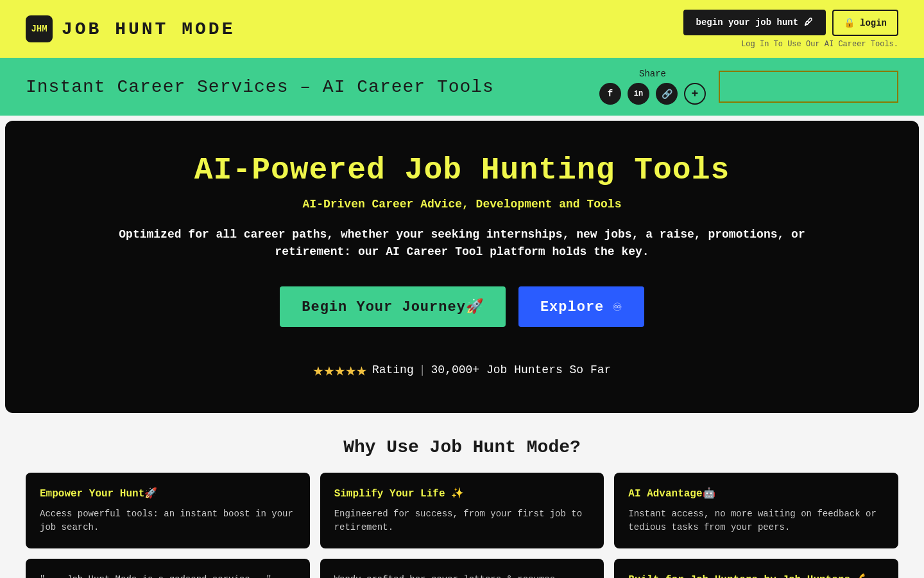 The image size is (924, 578). What do you see at coordinates (638, 94) in the screenshot?
I see `linkedin-share-icon: in` at bounding box center [638, 94].